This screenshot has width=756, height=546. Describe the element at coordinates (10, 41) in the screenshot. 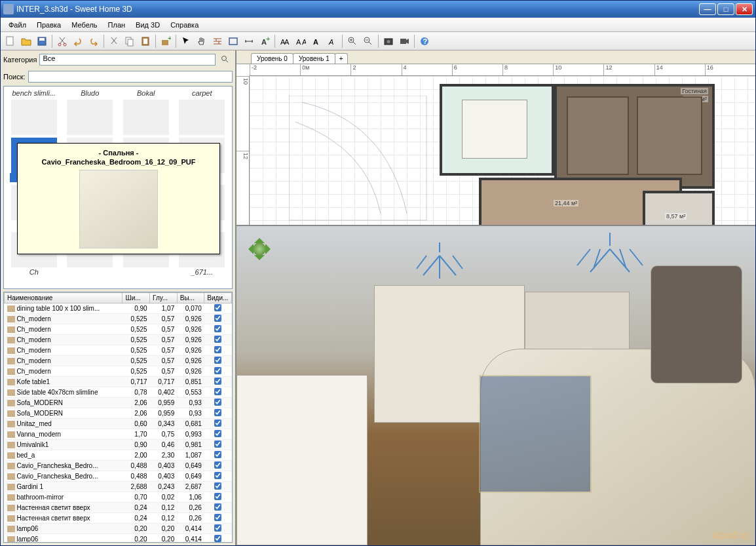

I see `new-button` at that location.